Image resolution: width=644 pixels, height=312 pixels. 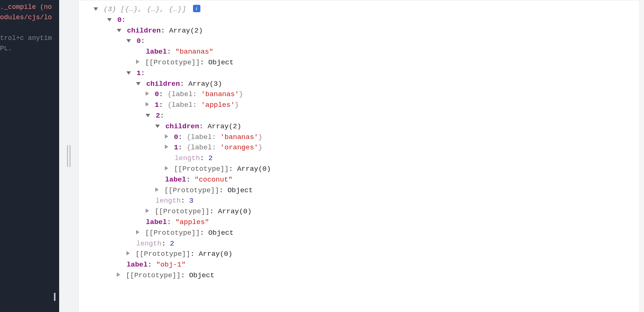 What do you see at coordinates (197, 9) in the screenshot?
I see `info-icon: i` at bounding box center [197, 9].